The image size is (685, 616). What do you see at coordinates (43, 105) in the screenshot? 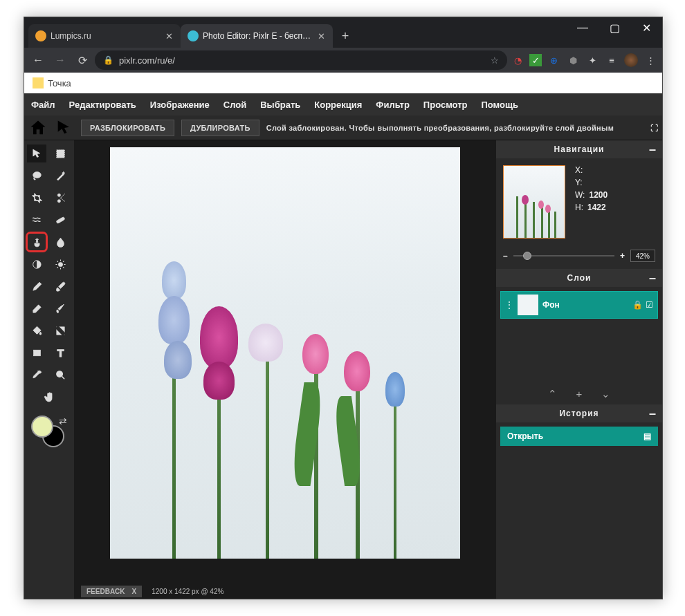
I see `menu-file: Файл` at bounding box center [43, 105].